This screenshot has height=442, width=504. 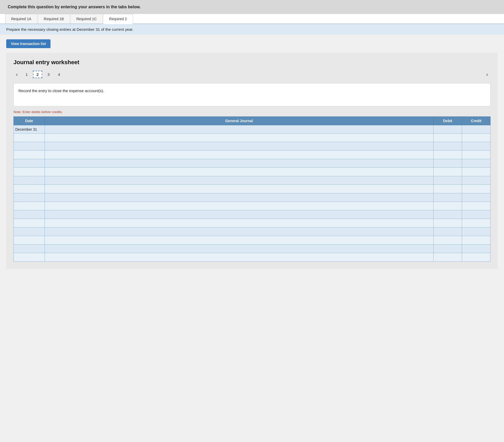 I want to click on worksheet-title: Journal entry worksheet, so click(x=252, y=62).